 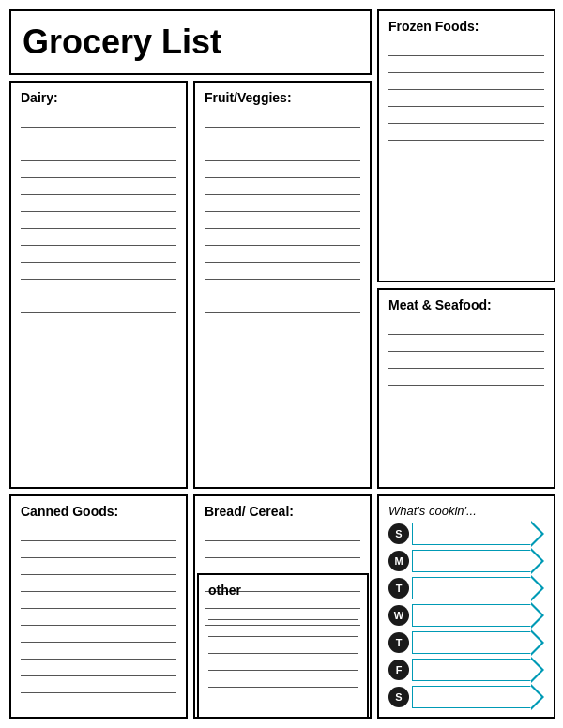 What do you see at coordinates (99, 212) in the screenshot?
I see `dairy-lines` at bounding box center [99, 212].